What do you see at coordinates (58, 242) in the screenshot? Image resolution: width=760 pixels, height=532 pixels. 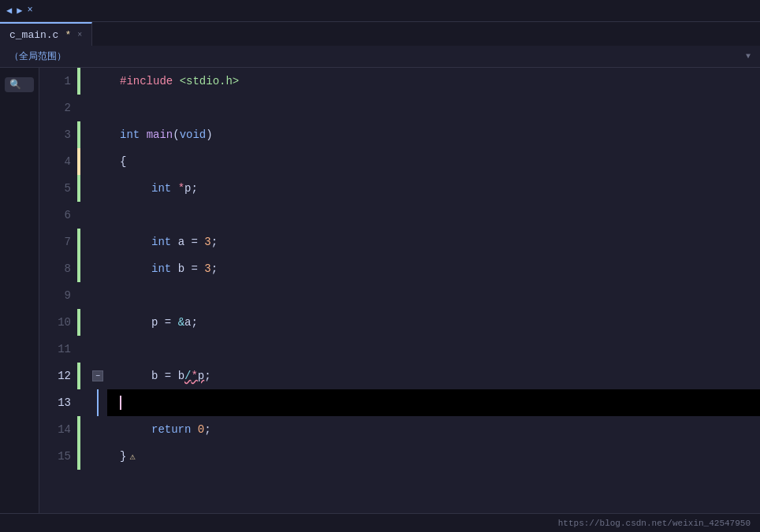 I see `ln-7: 7` at bounding box center [58, 242].